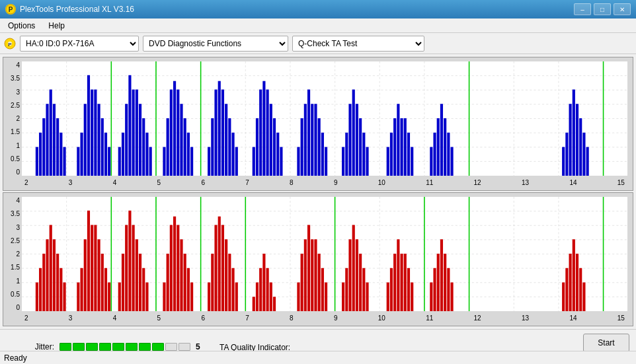  I want to click on close-button: ✕, so click(622, 9).